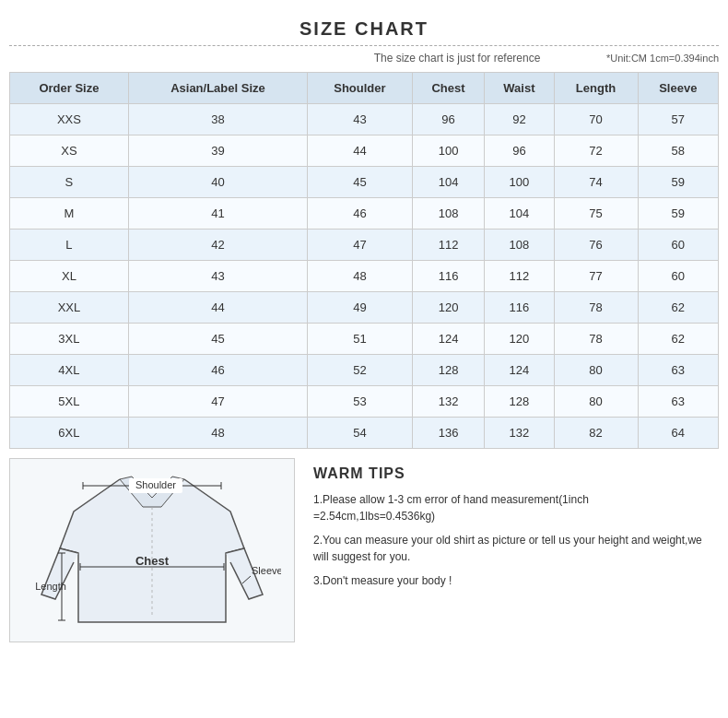 This screenshot has height=718, width=728. I want to click on table-cell: 74, so click(595, 182).